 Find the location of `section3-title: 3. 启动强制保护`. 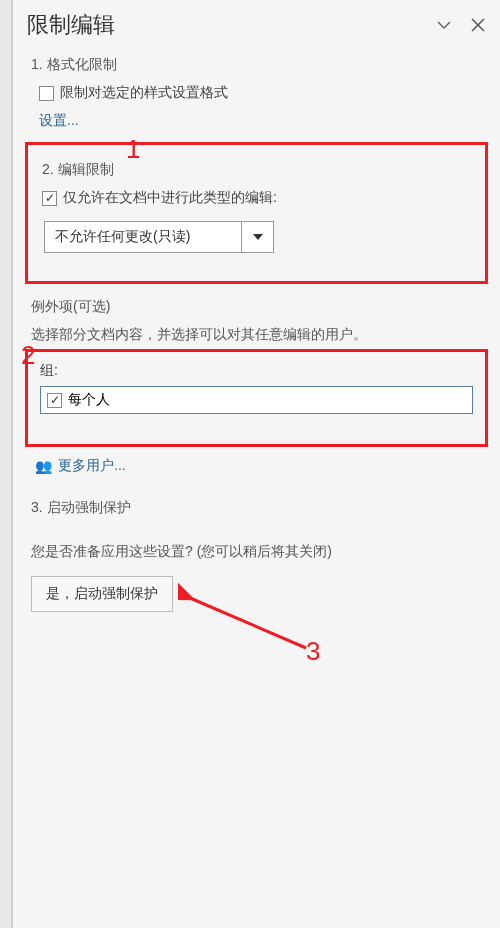

section3-title: 3. 启动强制保护 is located at coordinates (256, 508).